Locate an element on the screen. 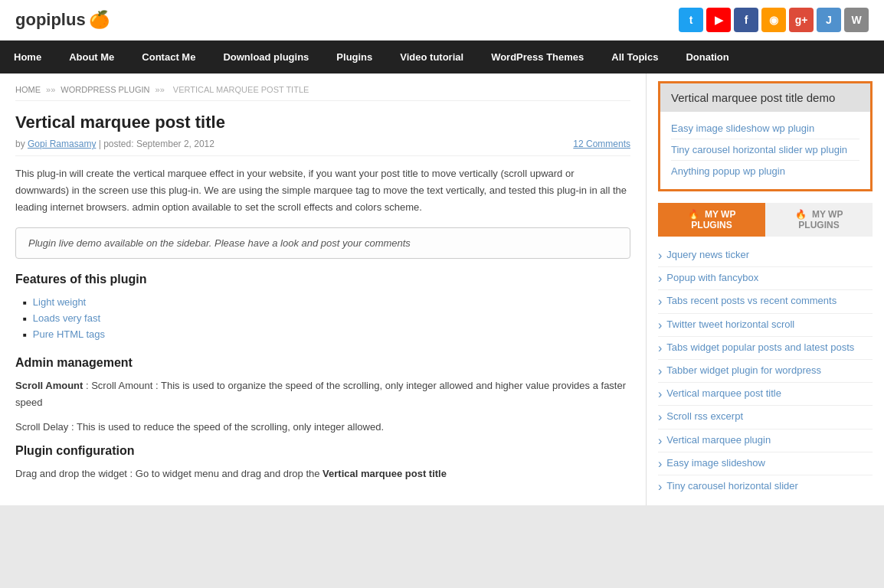 Image resolution: width=884 pixels, height=588 pixels. facebook-icon: f is located at coordinates (746, 20).